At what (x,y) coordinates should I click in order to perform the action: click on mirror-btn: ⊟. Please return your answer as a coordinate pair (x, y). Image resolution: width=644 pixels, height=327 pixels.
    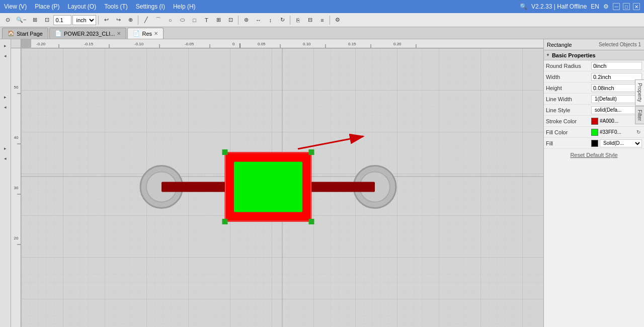
    Looking at the image, I should click on (310, 20).